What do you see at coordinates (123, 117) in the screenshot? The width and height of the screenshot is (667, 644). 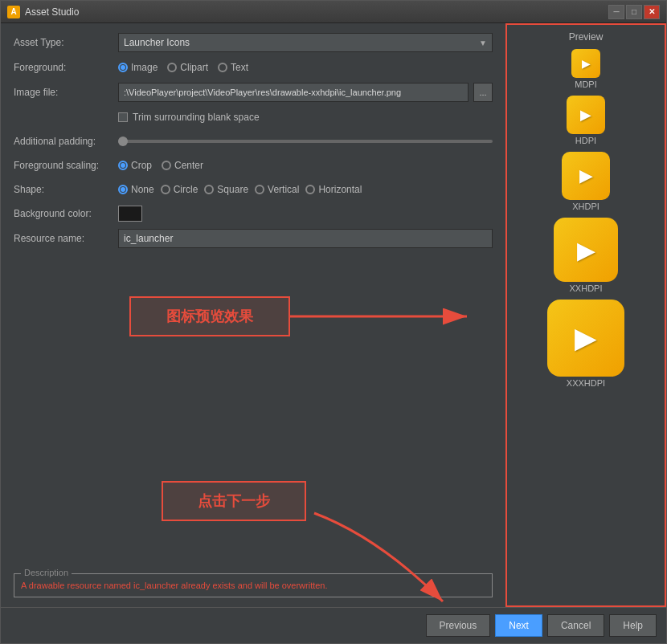 I see `trim-checkbox` at bounding box center [123, 117].